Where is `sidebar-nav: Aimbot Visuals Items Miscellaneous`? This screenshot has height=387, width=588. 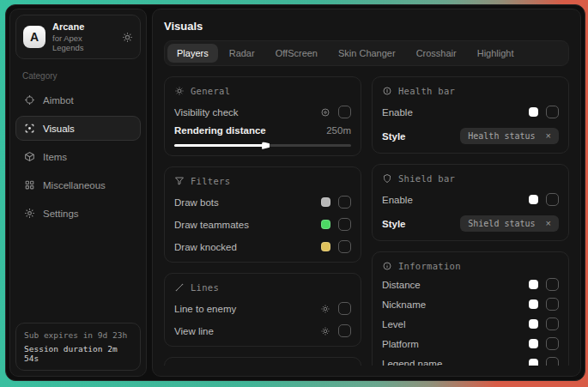
sidebar-nav: Aimbot Visuals Items Miscellaneous is located at coordinates (78, 156).